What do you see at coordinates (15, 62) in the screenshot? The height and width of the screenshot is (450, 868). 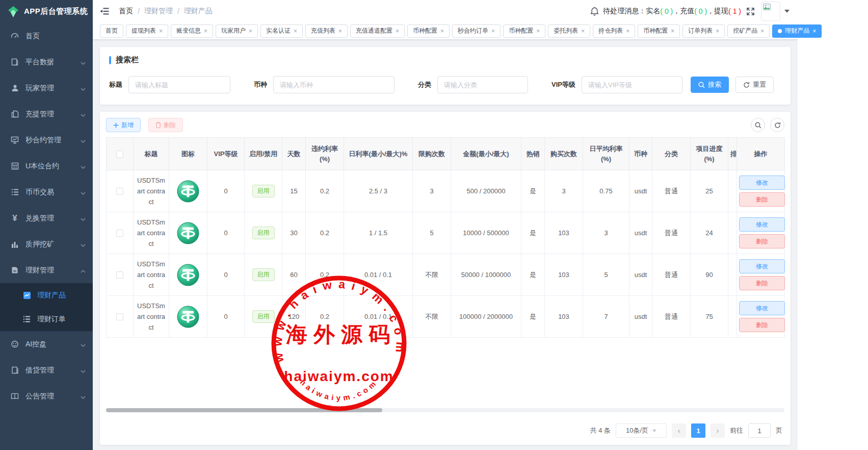 I see `data-pages-icon` at bounding box center [15, 62].